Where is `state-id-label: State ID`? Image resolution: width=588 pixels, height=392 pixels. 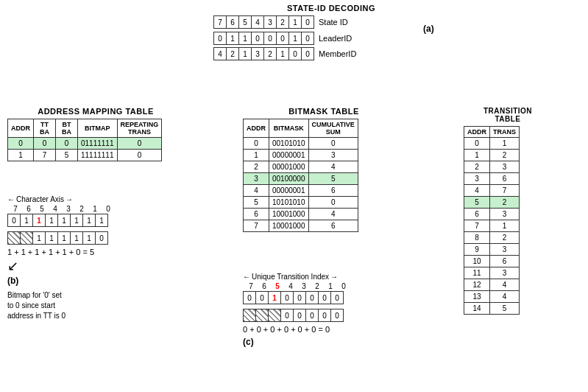
state-id-label: State ID is located at coordinates (333, 22).